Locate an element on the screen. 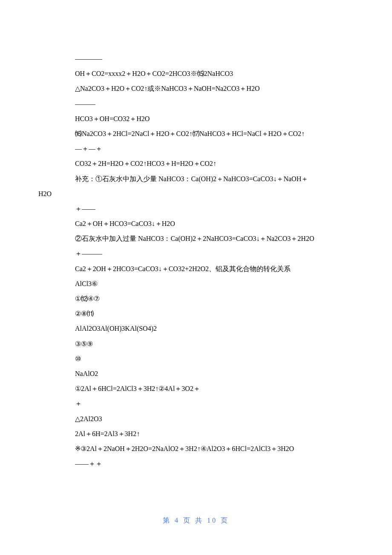 Image resolution: width=392 pixels, height=555 pixels. text-line: ⑩ is located at coordinates (196, 359).